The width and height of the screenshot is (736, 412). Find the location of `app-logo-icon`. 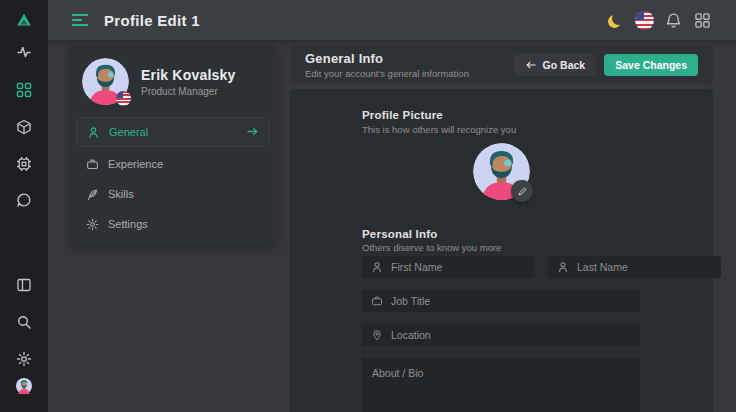

app-logo-icon is located at coordinates (24, 20).